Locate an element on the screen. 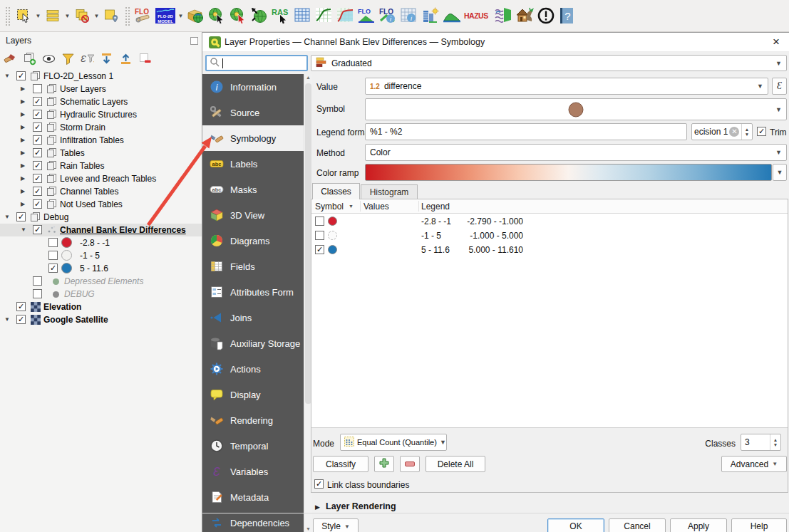 This screenshot has height=532, width=789. help-icon: ? is located at coordinates (567, 16).